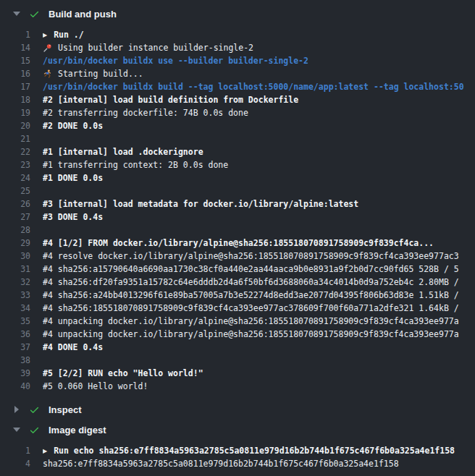 The height and width of the screenshot is (476, 475). Describe the element at coordinates (259, 386) in the screenshot. I see `log-text: #5 0.060 Hello world!` at that location.